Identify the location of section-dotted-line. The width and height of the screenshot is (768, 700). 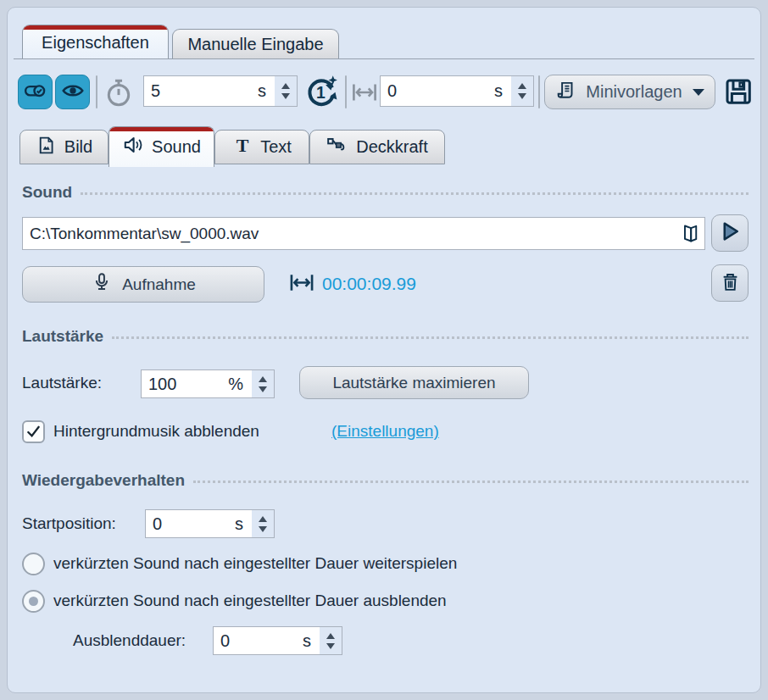
(415, 193).